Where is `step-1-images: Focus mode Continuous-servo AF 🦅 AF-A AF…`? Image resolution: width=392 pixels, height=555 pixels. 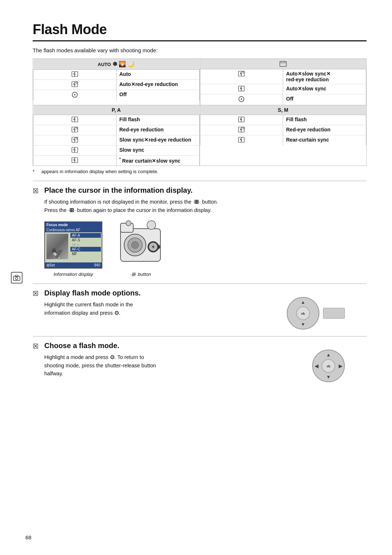
step-1-images: Focus mode Continuous-servo AF 🦅 AF-A AF… is located at coordinates (205, 248).